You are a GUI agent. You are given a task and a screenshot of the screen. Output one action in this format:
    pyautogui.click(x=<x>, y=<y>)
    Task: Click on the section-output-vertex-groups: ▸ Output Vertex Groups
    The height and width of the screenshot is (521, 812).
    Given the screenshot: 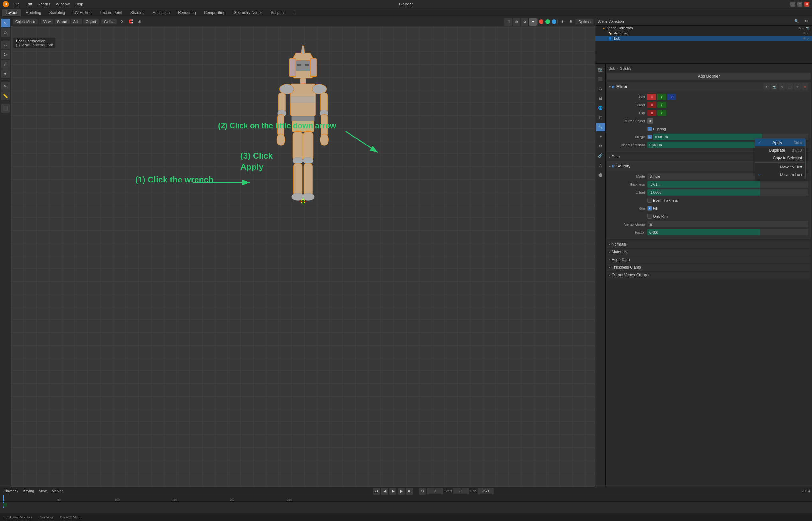 What is the action you would take?
    pyautogui.click(x=709, y=275)
    